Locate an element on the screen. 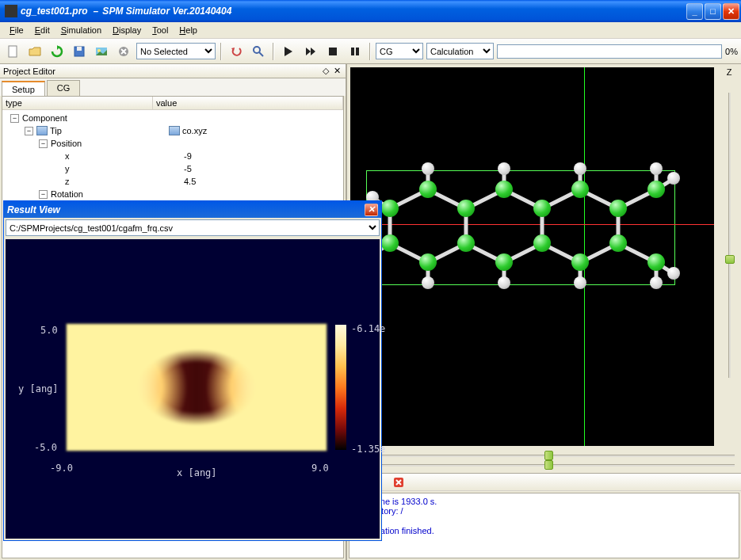 This screenshot has height=560, width=741. colorbar-max: -6.14e is located at coordinates (368, 329).